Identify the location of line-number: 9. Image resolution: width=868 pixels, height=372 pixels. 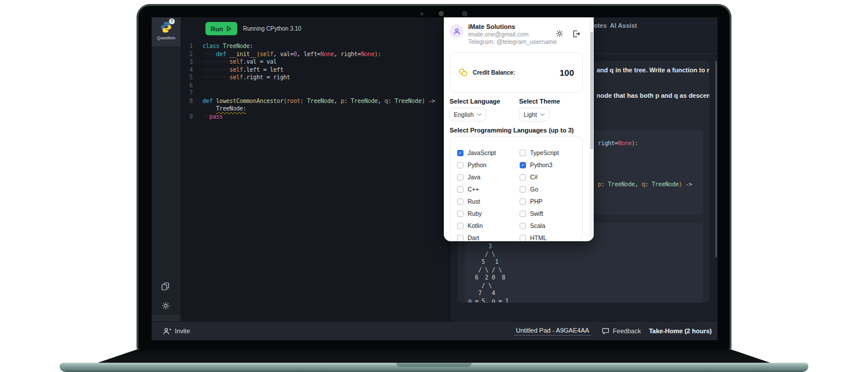
(192, 117).